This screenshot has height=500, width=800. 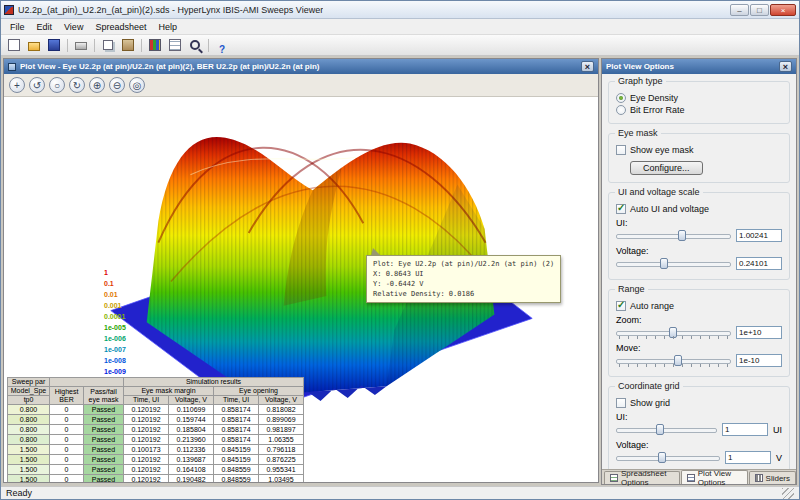 I want to click on menu-view: View, so click(x=74, y=27).